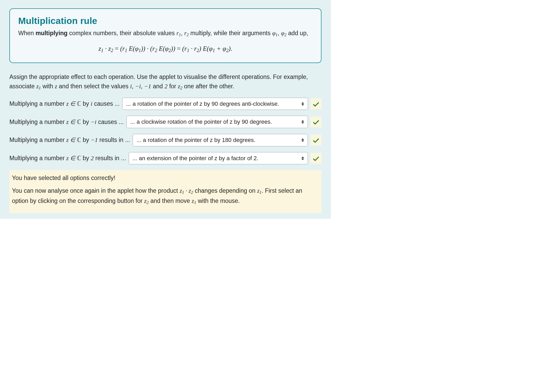 The image size is (551, 392). Describe the element at coordinates (94, 86) in the screenshot. I see `instr-frag: and then select the values` at that location.